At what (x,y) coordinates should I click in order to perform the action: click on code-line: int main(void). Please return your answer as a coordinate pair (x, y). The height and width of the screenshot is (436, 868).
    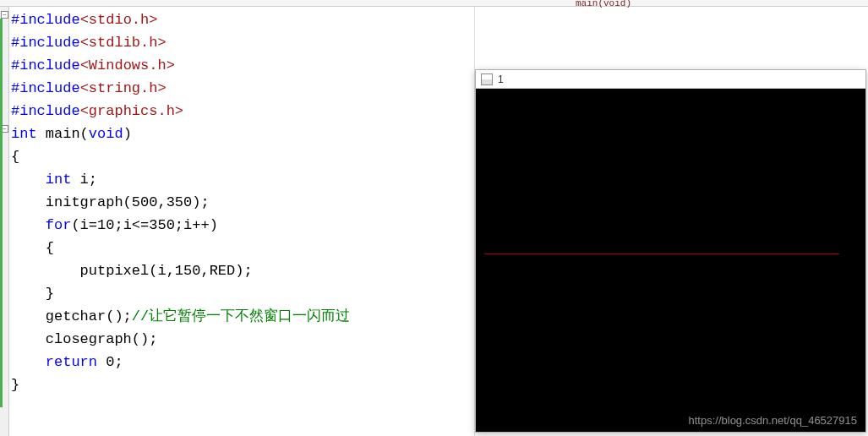
    Looking at the image, I should click on (243, 134).